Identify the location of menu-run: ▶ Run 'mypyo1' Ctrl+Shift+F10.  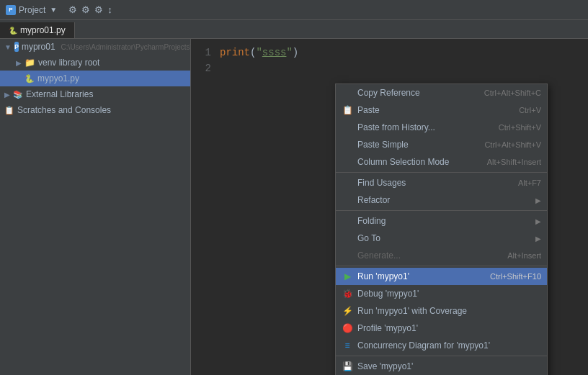
(441, 276).